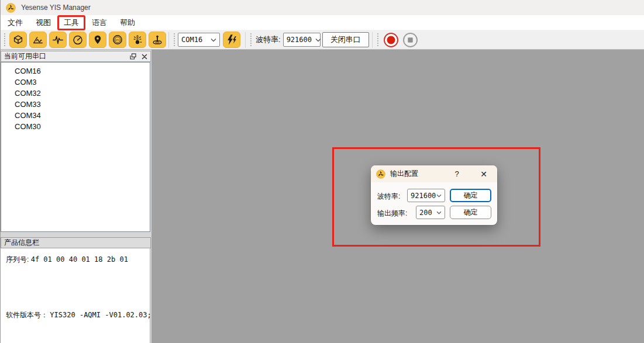 The width and height of the screenshot is (644, 343). Describe the element at coordinates (25, 56) in the screenshot. I see `ports-panel-title: 当前可用串口` at that location.